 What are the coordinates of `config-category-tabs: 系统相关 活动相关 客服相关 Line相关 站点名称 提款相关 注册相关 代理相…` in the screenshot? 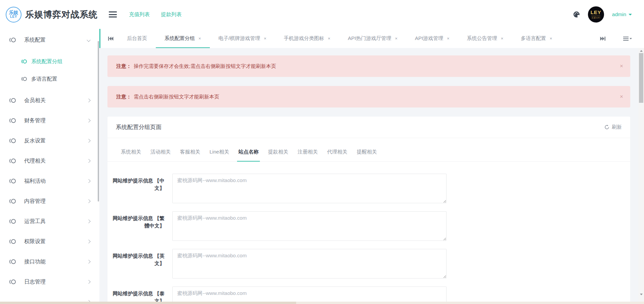 It's located at (369, 152).